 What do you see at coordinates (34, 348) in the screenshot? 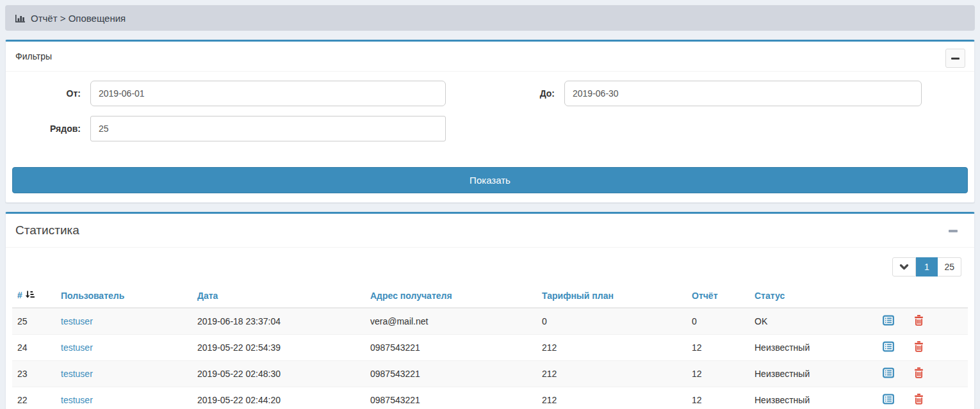
I see `cell-id: 24` at bounding box center [34, 348].